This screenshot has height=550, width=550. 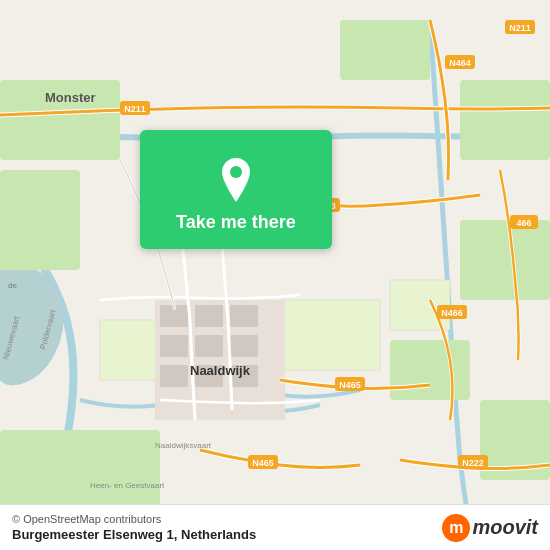 I want to click on map-attribution: © OpenStreetMap contributors, so click(x=134, y=519).